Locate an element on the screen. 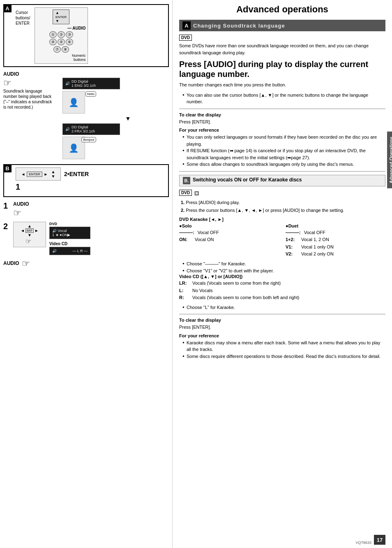  vcd-key-l: L: is located at coordinates (184, 291).